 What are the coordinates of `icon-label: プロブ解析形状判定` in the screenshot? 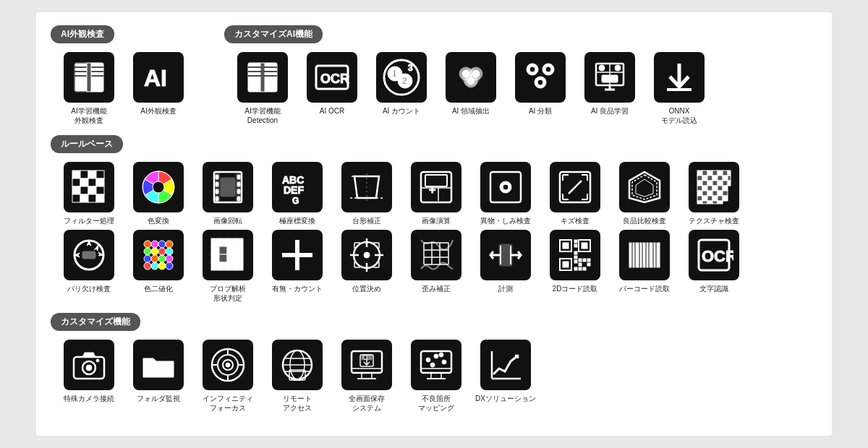 It's located at (228, 293).